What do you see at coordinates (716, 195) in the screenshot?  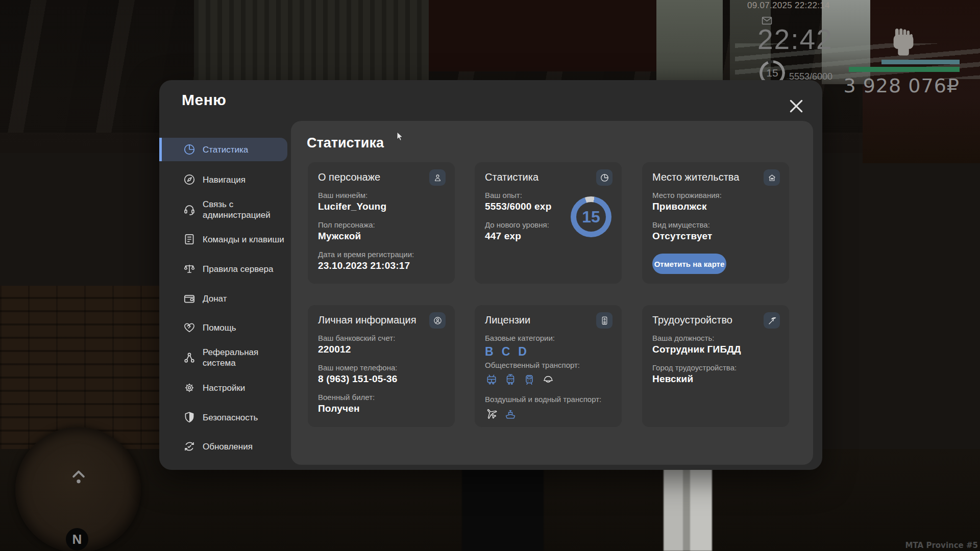 I see `field-label: Место проживания:` at bounding box center [716, 195].